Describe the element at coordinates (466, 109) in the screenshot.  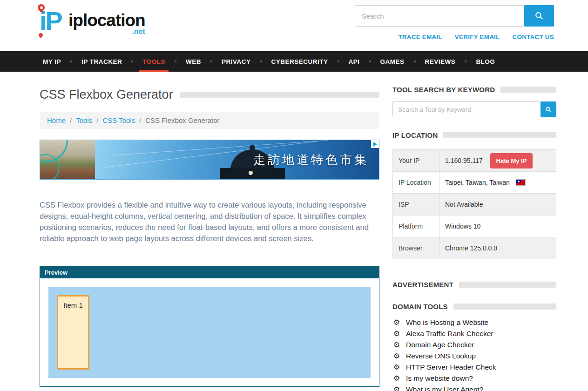
I see `tool-search-input` at that location.